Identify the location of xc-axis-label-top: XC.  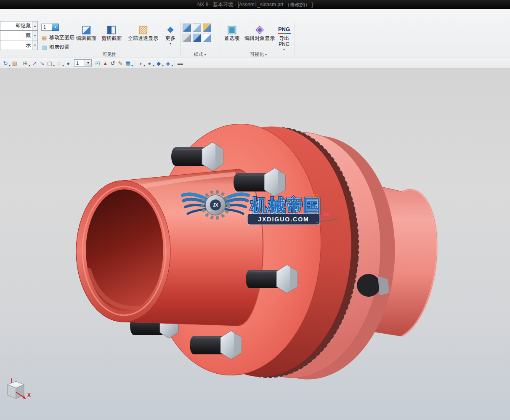
(316, 197).